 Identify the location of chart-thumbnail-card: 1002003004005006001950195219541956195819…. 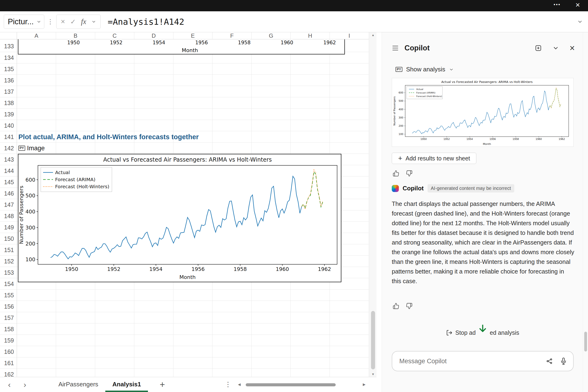
(483, 112).